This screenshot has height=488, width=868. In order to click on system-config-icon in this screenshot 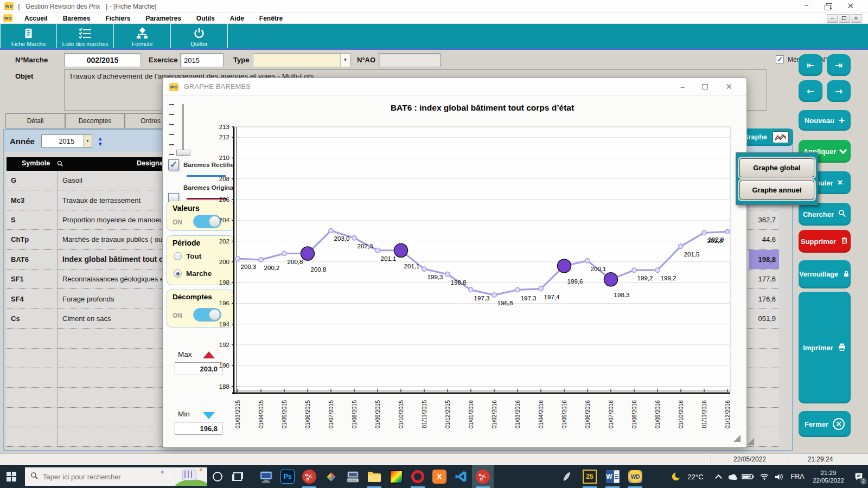, I will do `click(353, 477)`.